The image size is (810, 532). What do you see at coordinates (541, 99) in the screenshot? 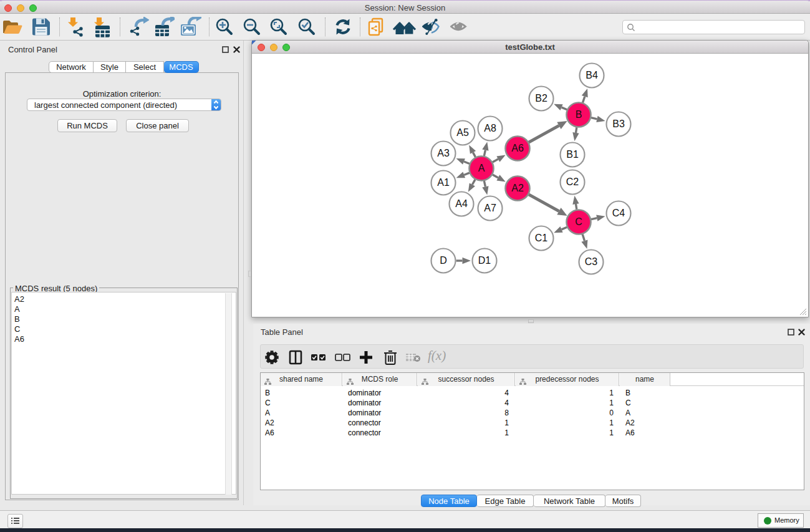
I see `svg-text: B2` at bounding box center [541, 99].